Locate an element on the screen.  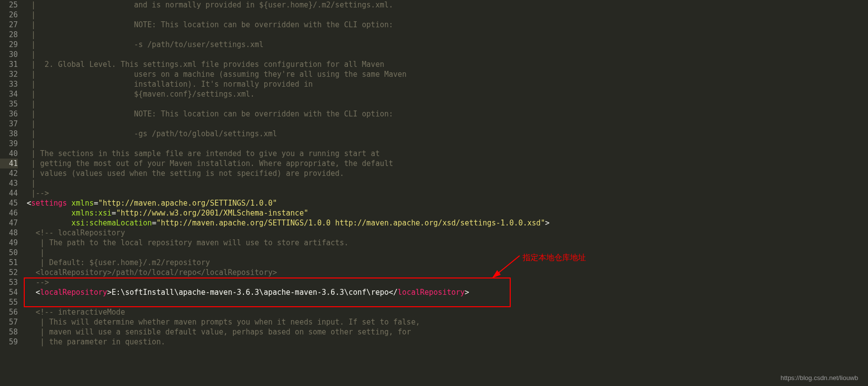
line-number: 38 is located at coordinates (9, 134).